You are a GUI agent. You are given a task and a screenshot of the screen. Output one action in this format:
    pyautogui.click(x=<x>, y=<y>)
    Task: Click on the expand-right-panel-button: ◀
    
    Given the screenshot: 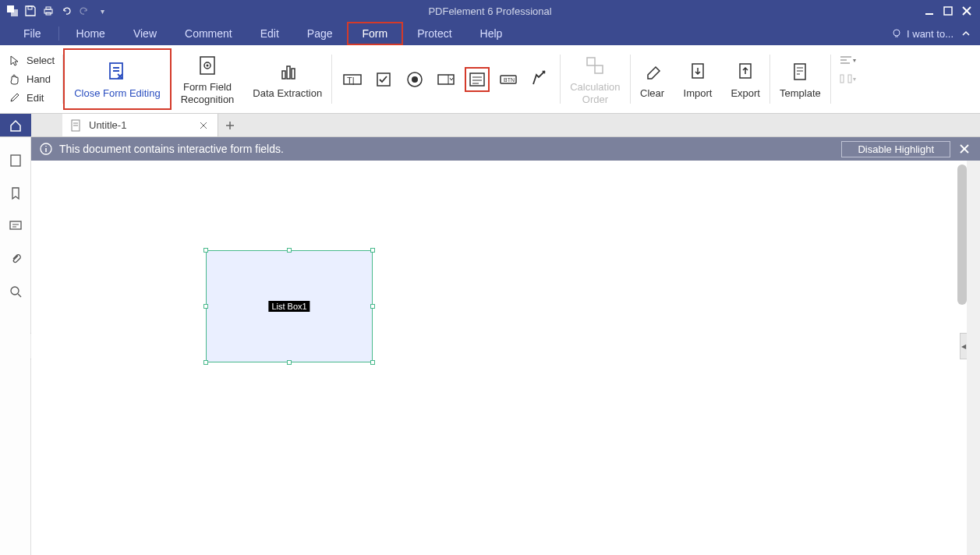 What is the action you would take?
    pyautogui.click(x=964, y=346)
    